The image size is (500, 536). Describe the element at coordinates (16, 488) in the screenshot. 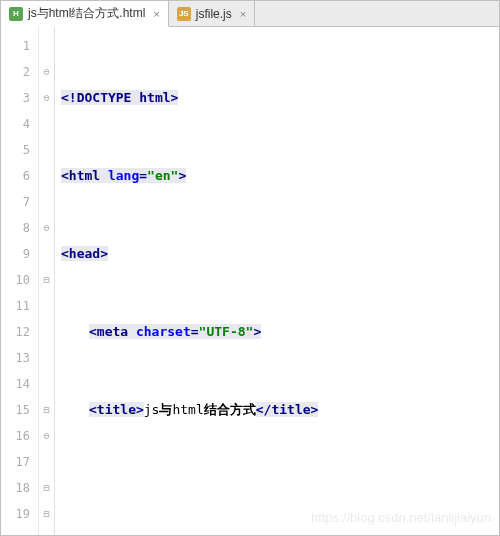

I see `line-number: 18` at that location.